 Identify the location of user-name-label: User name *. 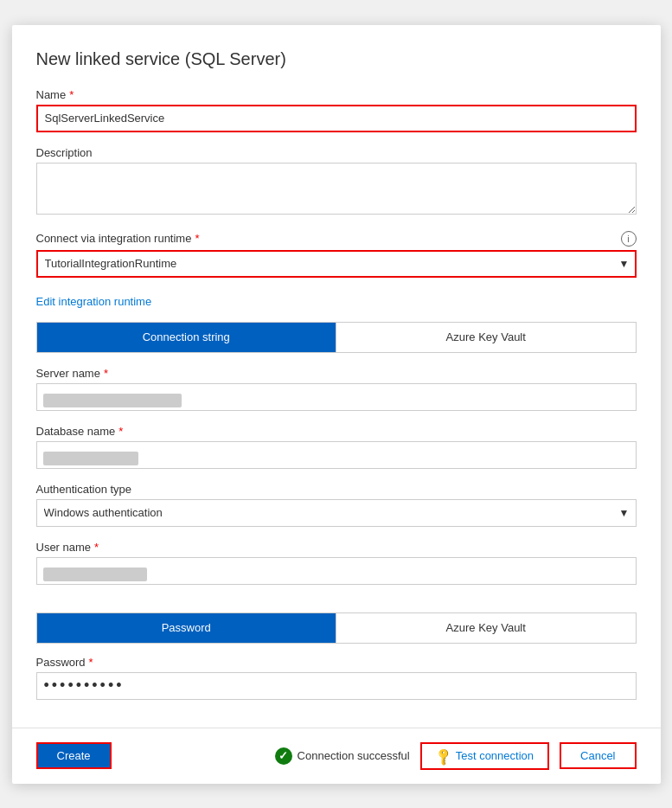
(336, 547).